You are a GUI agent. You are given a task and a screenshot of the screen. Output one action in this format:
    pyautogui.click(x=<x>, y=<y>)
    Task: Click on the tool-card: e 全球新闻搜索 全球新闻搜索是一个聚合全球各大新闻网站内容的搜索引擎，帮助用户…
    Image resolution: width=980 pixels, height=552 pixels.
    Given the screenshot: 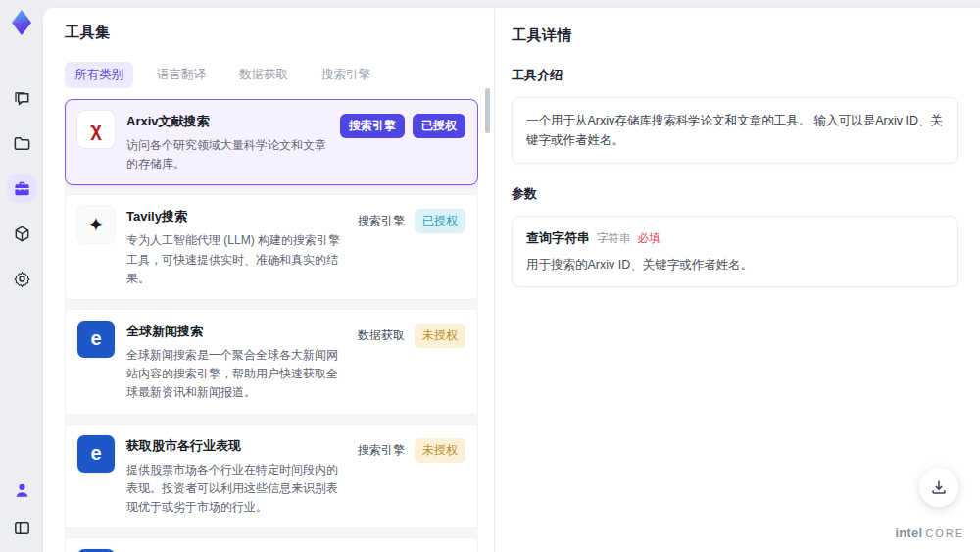 What is the action you would take?
    pyautogui.click(x=271, y=362)
    